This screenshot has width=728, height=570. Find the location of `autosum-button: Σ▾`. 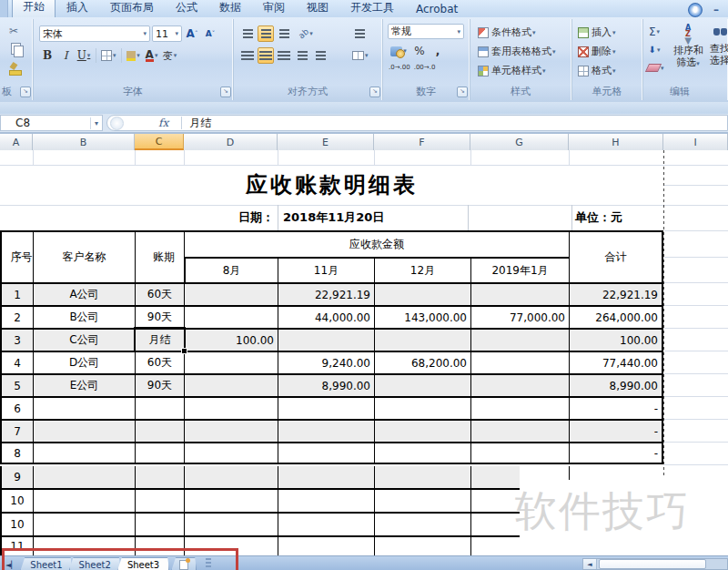

autosum-button: Σ▾ is located at coordinates (654, 31).